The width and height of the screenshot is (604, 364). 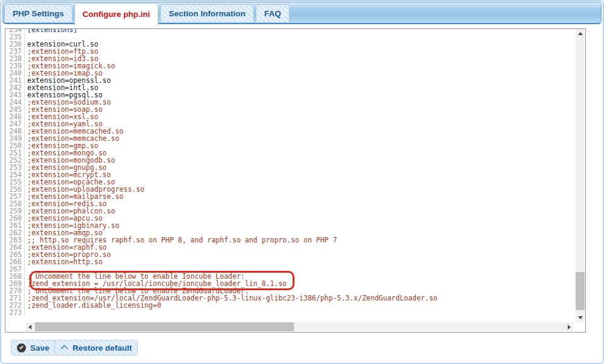 What do you see at coordinates (580, 175) in the screenshot?
I see `vertical-scrollbar` at bounding box center [580, 175].